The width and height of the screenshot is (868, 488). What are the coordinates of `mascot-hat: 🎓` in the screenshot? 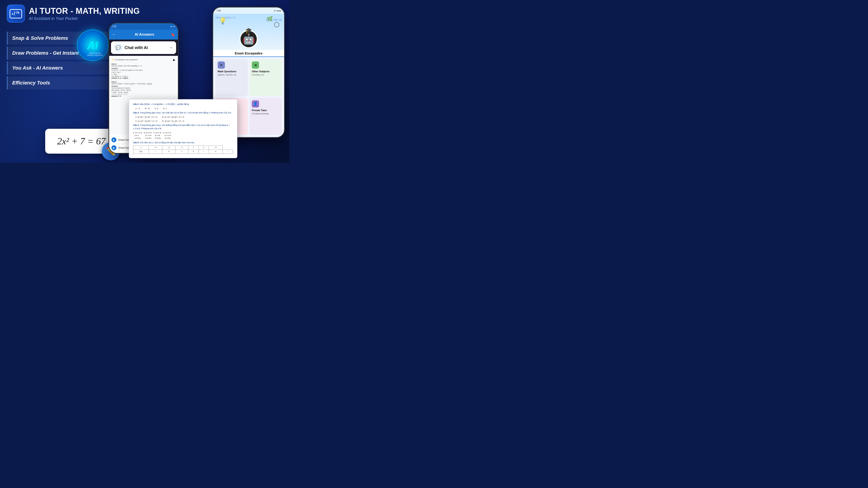 It's located at (249, 31).